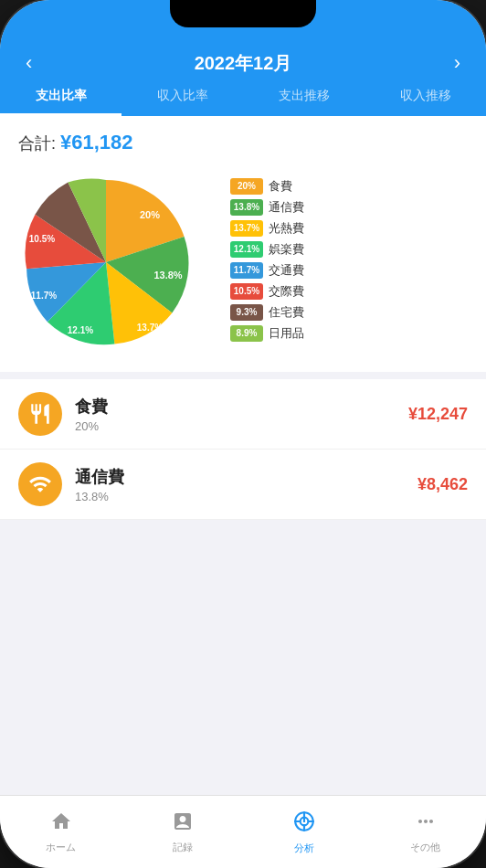 This screenshot has height=868, width=486. What do you see at coordinates (247, 484) in the screenshot?
I see `category-info-comm: 通信費 13.8%` at bounding box center [247, 484].